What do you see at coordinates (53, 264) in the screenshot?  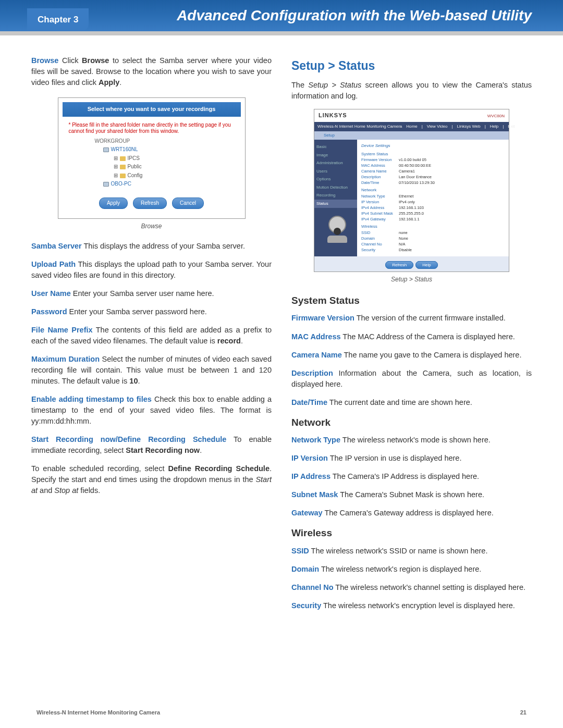 I see `term-upload-path: Upload Path` at bounding box center [53, 264].